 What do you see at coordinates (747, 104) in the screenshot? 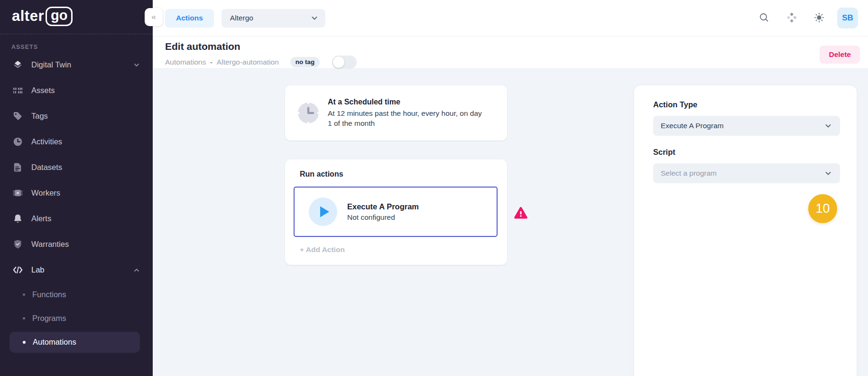
I see `action-type-label: Action Type` at bounding box center [747, 104].